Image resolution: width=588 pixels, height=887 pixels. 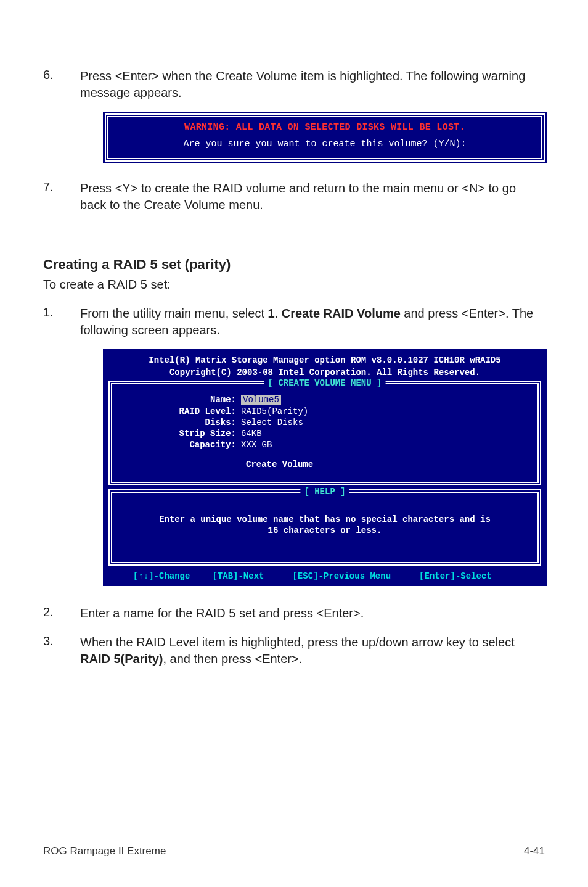 What do you see at coordinates (325, 433) in the screenshot?
I see `bios-create-menu-box: [ CREATE VOLUME MENU ] Name: Volume5 RAI…` at bounding box center [325, 433].